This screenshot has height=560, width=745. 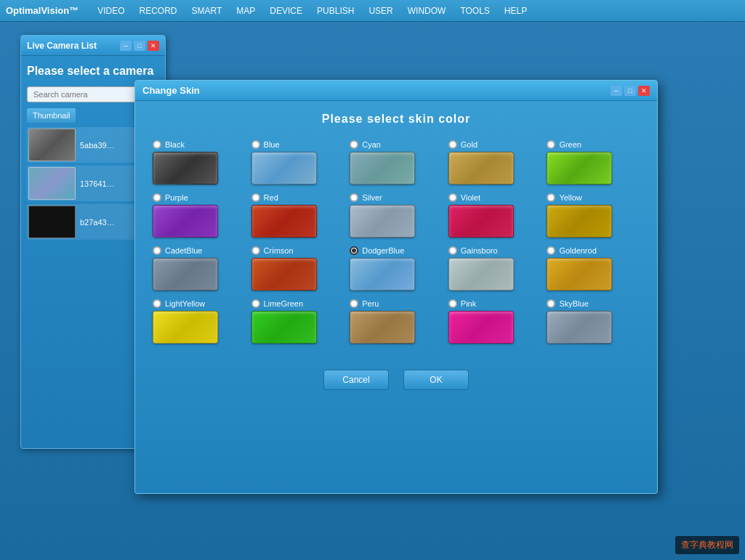 I want to click on color-item-blue: Blue, so click(x=298, y=163).